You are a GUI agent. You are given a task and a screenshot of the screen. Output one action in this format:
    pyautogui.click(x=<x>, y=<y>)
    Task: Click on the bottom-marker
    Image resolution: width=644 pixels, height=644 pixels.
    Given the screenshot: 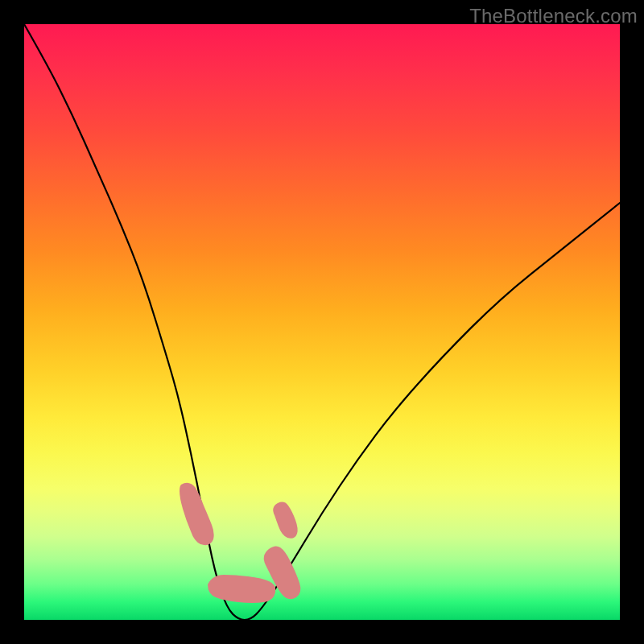 What is the action you would take?
    pyautogui.click(x=242, y=589)
    